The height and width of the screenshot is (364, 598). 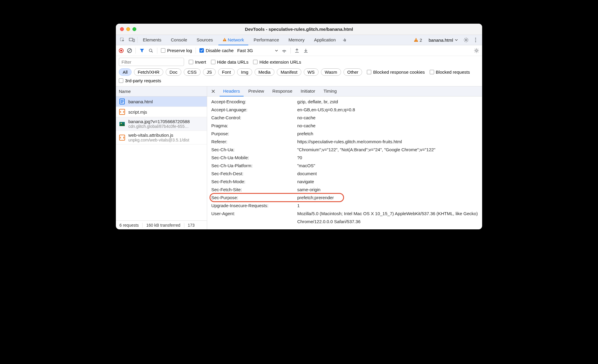 I want to click on tab-elements: Elements, so click(x=152, y=40).